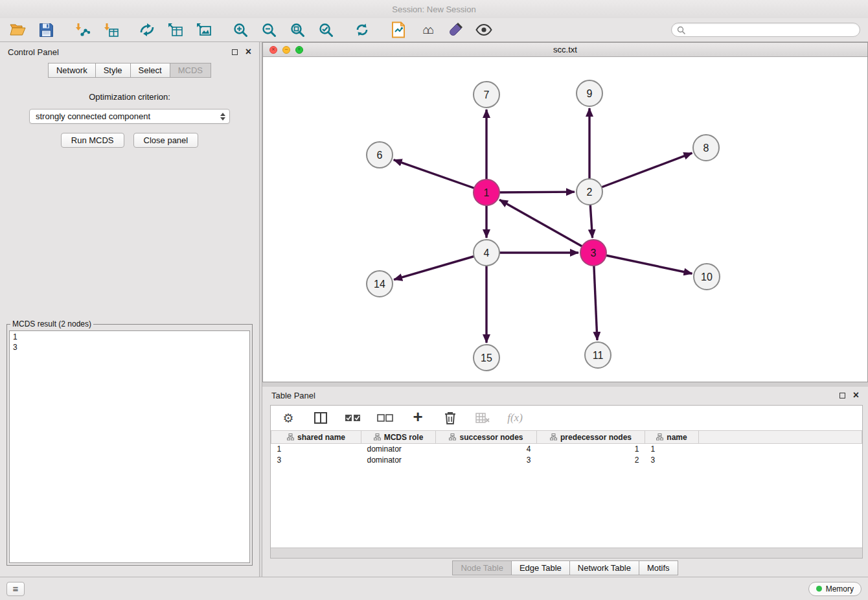  Describe the element at coordinates (486, 192) in the screenshot. I see `graph-node-1: 1` at that location.